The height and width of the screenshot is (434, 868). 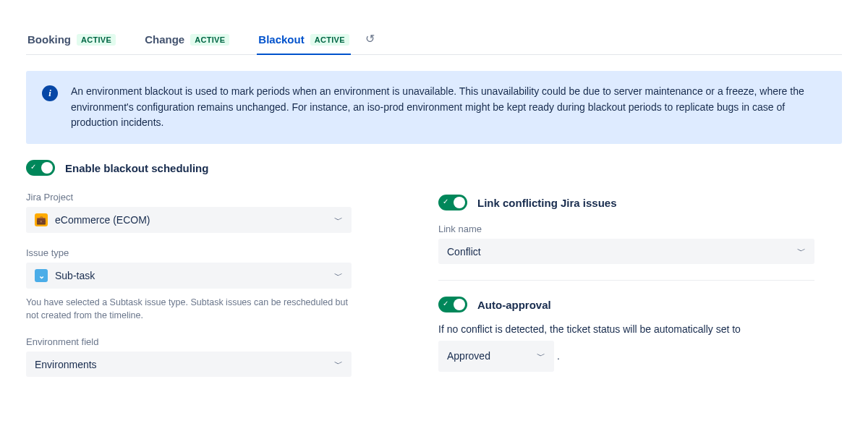 What do you see at coordinates (189, 197) in the screenshot?
I see `jira-project-label: Jira Project` at bounding box center [189, 197].